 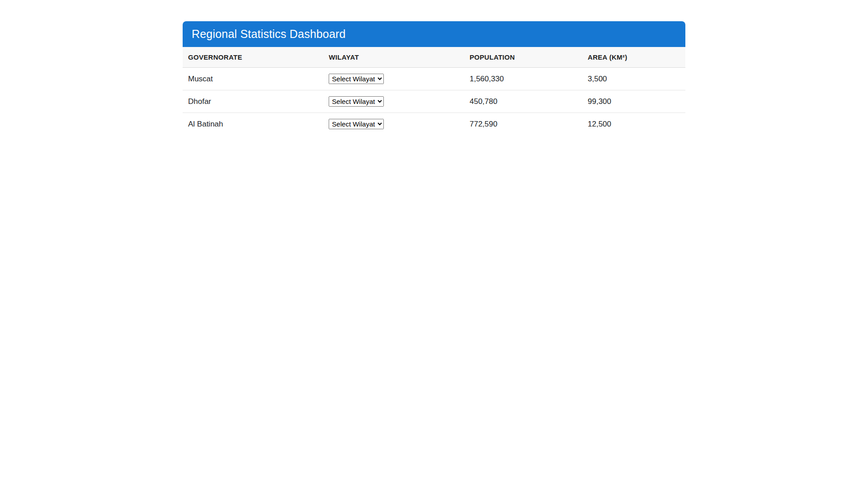 What do you see at coordinates (434, 57) in the screenshot?
I see `table-header-row: GOVERNORATE WILAYAT POPULATION AREA (KM²…` at bounding box center [434, 57].